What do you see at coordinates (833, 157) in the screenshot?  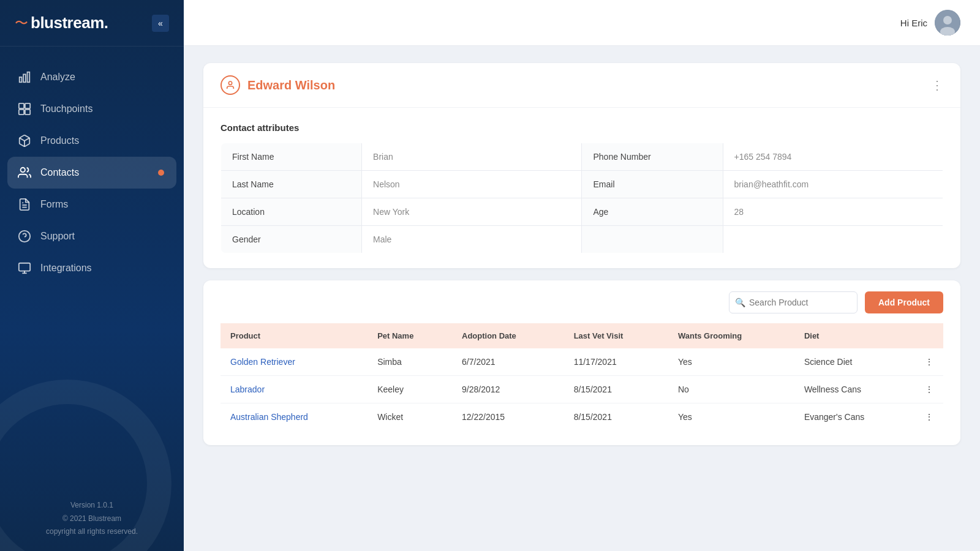 I see `attr-value: +165 254 7894` at bounding box center [833, 157].